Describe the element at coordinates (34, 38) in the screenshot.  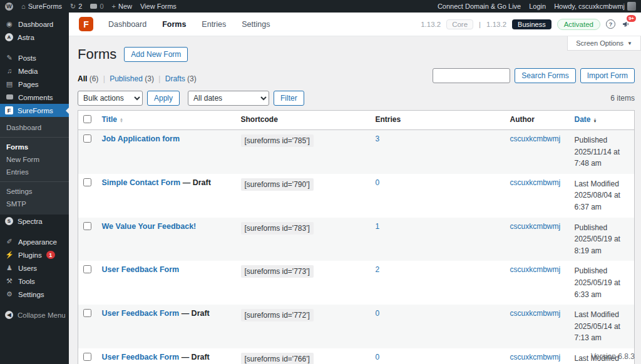
I see `sidebar-item-astra: A Astra` at that location.